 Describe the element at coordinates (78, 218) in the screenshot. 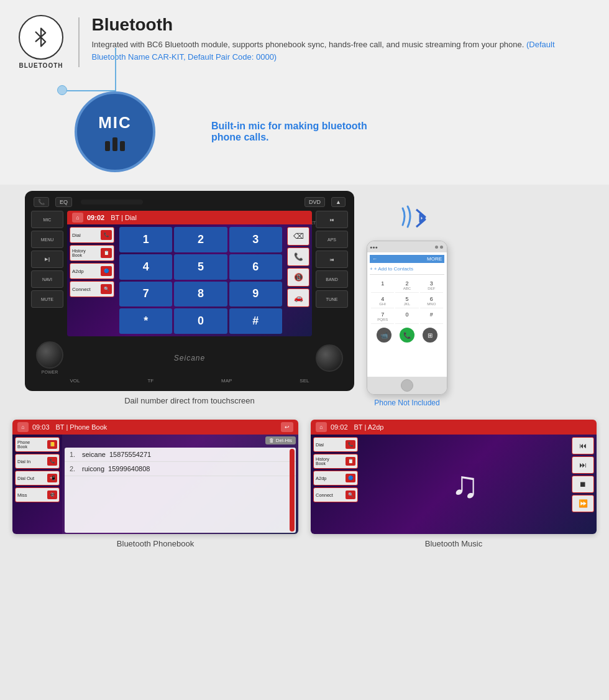

I see `screen-home-icon: ⌂` at that location.